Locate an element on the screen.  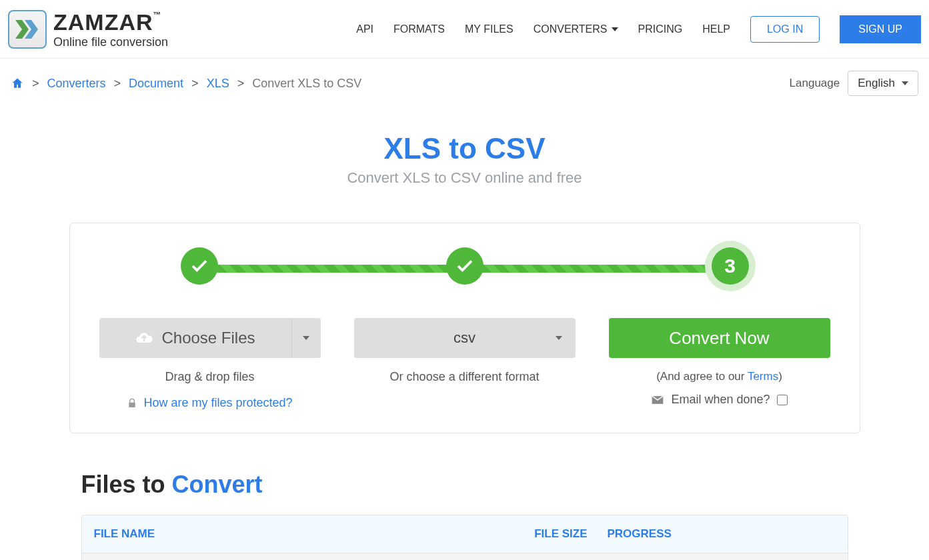
signup-button: SIGN UP is located at coordinates (880, 29).